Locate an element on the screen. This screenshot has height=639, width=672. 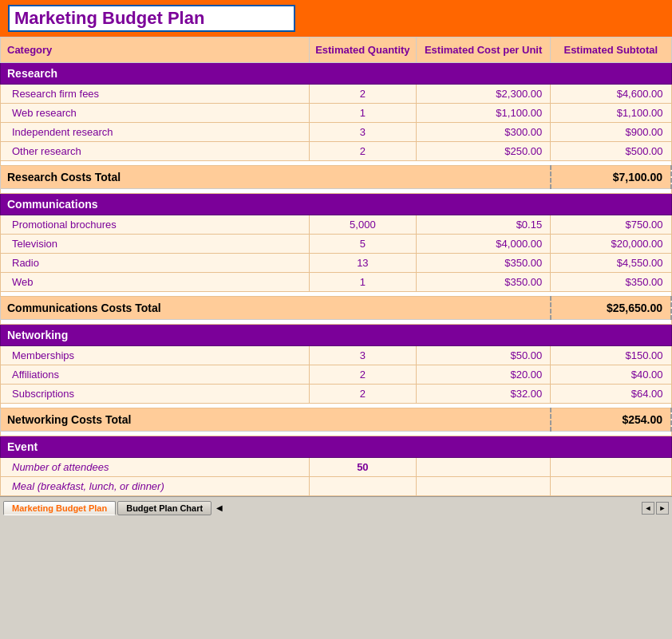
table-row: Other research 2 $250.00 $500.00 is located at coordinates (337, 152).